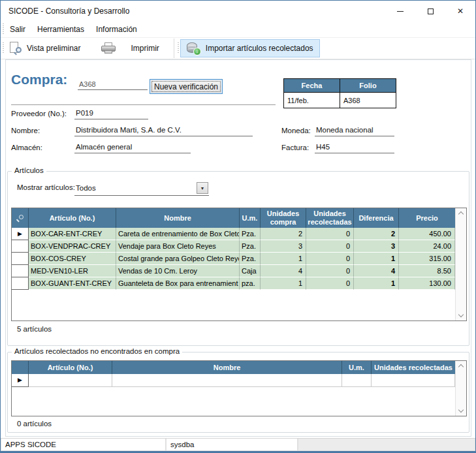 This screenshot has width=476, height=453. Describe the element at coordinates (111, 114) in the screenshot. I see `proveedor-field: P019` at that location.